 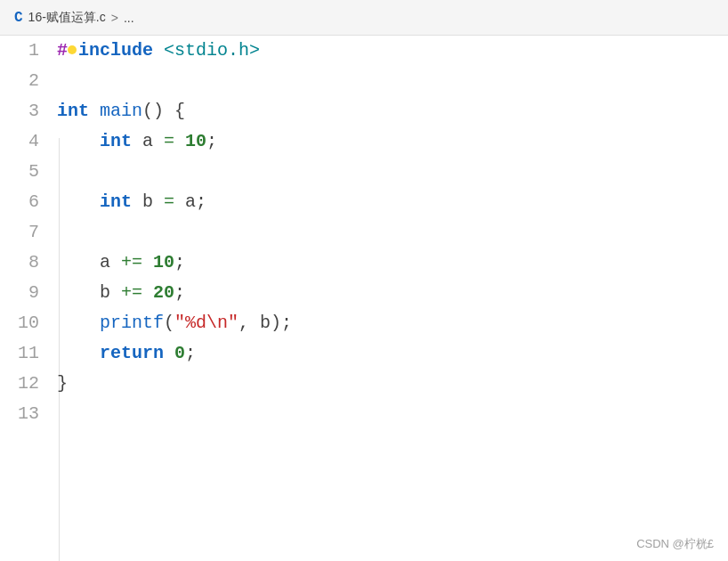 What do you see at coordinates (72, 50) in the screenshot?
I see `cursor-dot` at bounding box center [72, 50].